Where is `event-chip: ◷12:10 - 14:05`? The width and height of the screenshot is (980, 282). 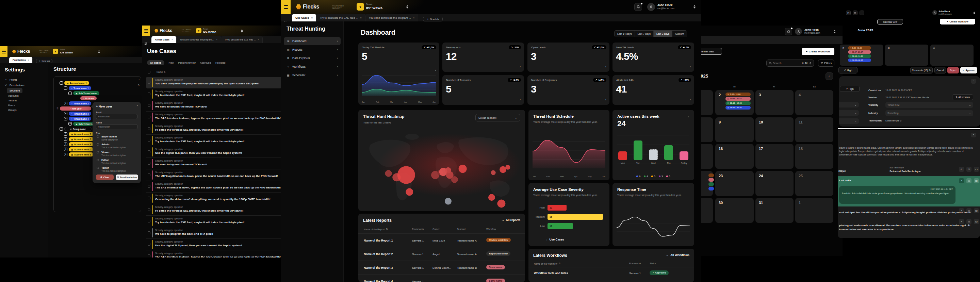
event-chip: ◷12:10 - 14:05 is located at coordinates (860, 56).